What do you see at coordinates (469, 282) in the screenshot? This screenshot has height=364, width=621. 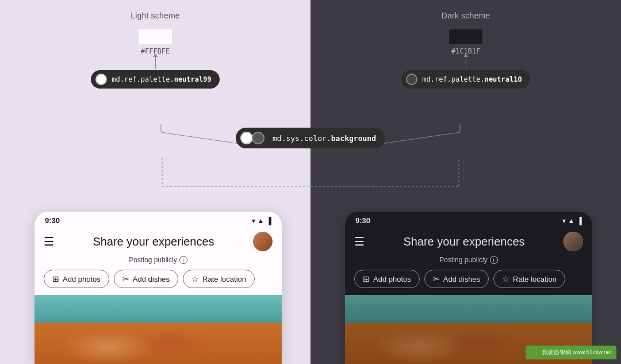 I see `dark-chips: ⊞ Add photos ✂ Add dishes ☆ Rate locatio…` at bounding box center [469, 282].